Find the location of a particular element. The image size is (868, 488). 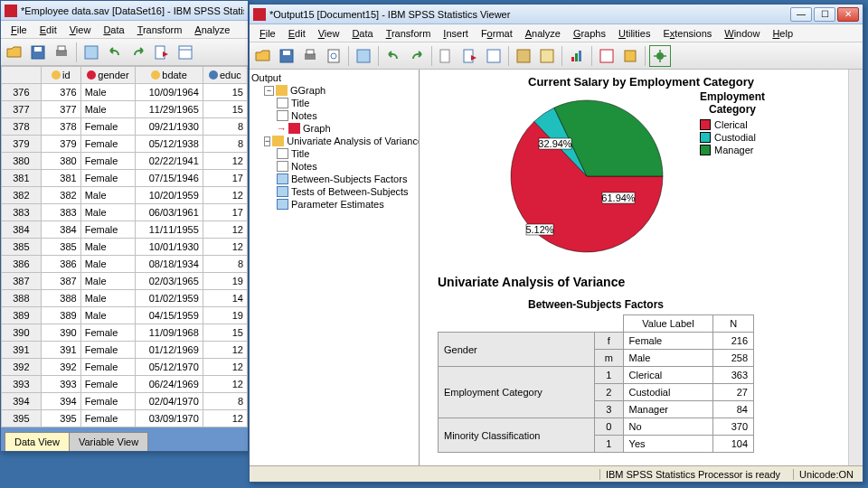

menu-utilities: Utilities is located at coordinates (635, 33).